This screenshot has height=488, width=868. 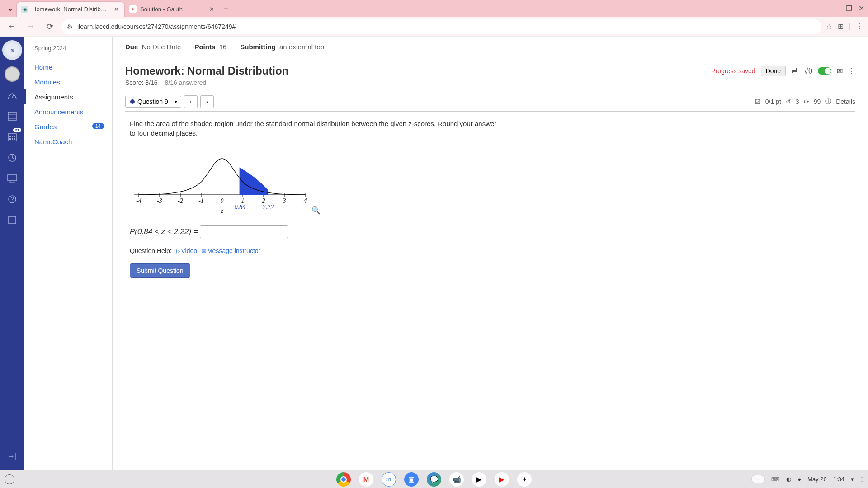 What do you see at coordinates (344, 479) in the screenshot?
I see `chrome-icon` at bounding box center [344, 479].